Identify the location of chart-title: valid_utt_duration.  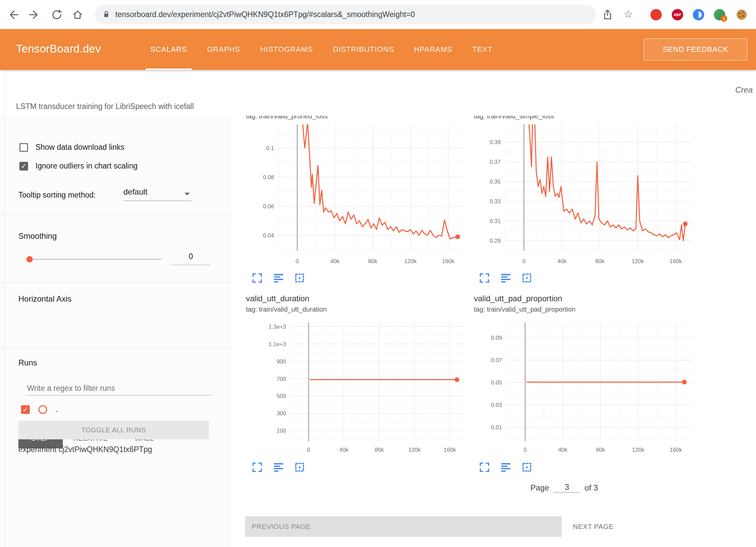
(277, 299).